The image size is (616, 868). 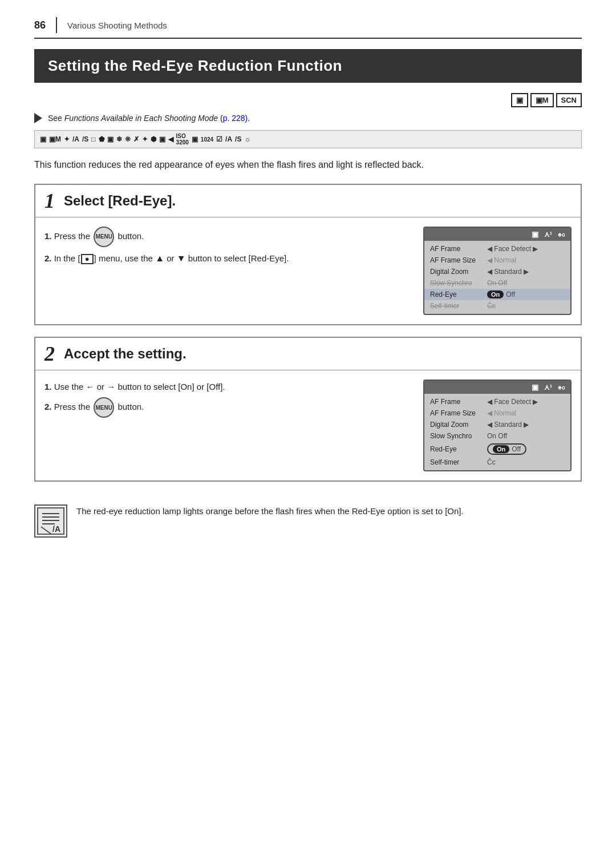 I want to click on section-label: Various Shooting Methods, so click(x=117, y=25).